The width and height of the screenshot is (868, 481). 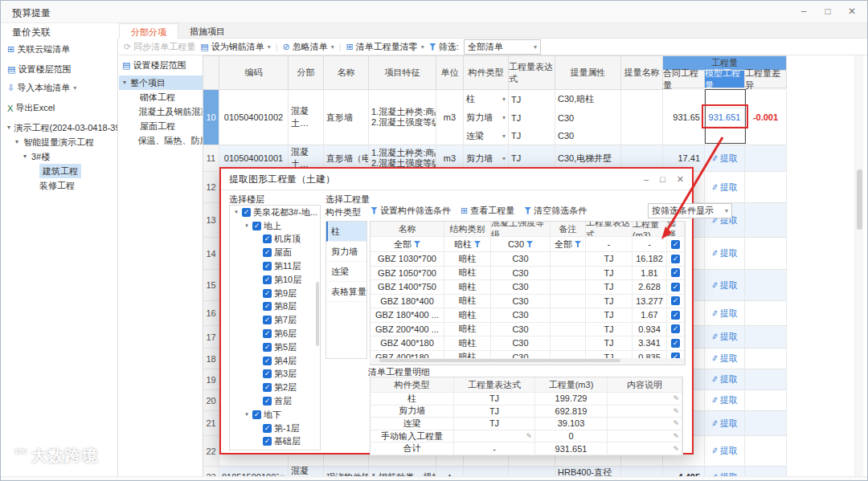 I want to click on sidebar-tree-item: ▾智能提量演示工程, so click(x=59, y=142).